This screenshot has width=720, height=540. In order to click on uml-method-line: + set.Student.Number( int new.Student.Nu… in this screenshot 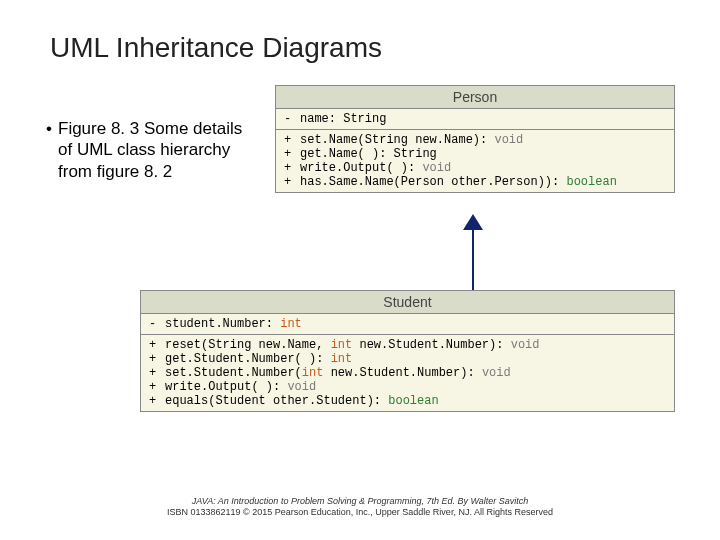, I will do `click(408, 373)`.